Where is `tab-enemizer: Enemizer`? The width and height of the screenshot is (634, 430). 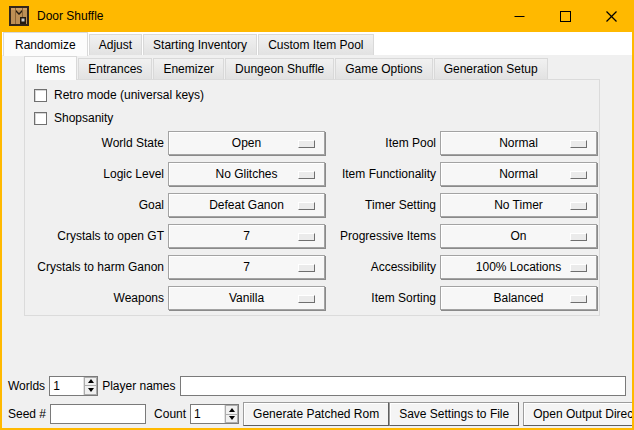 tab-enemizer: Enemizer is located at coordinates (188, 68).